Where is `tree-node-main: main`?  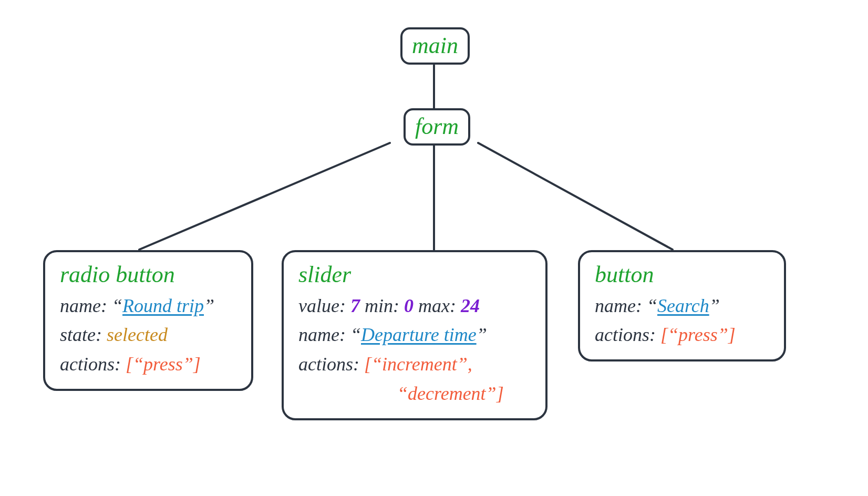 tree-node-main: main is located at coordinates (435, 46).